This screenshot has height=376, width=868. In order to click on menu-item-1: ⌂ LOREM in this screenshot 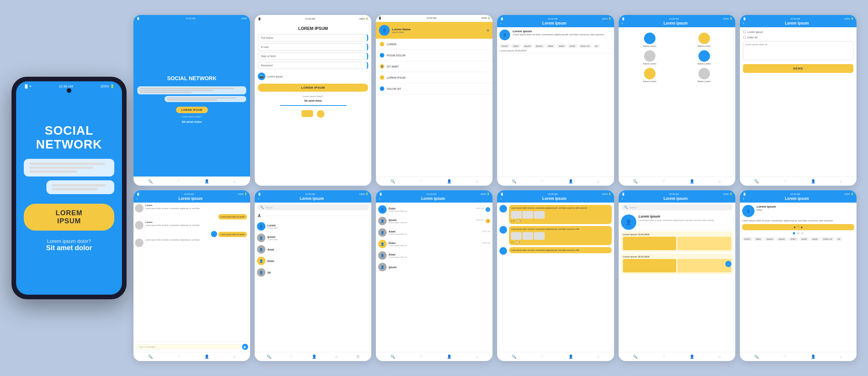, I will do `click(434, 45)`.